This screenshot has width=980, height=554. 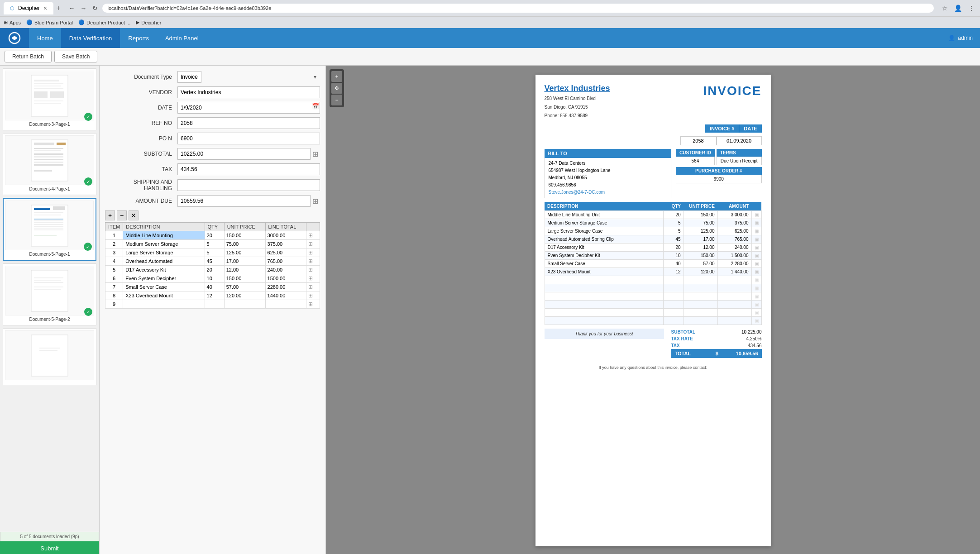 I want to click on document-item-3-1: ✓ Document-3-Page-1, so click(x=50, y=100).